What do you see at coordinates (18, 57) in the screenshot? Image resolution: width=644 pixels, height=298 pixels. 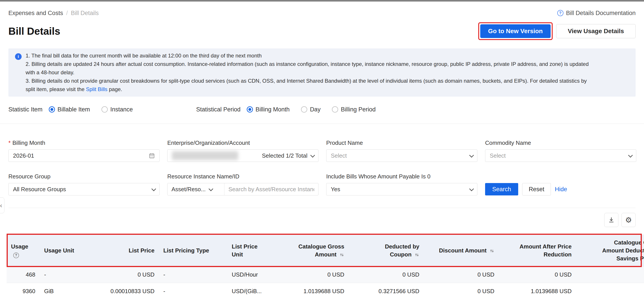 I see `info-icon: i` at bounding box center [18, 57].